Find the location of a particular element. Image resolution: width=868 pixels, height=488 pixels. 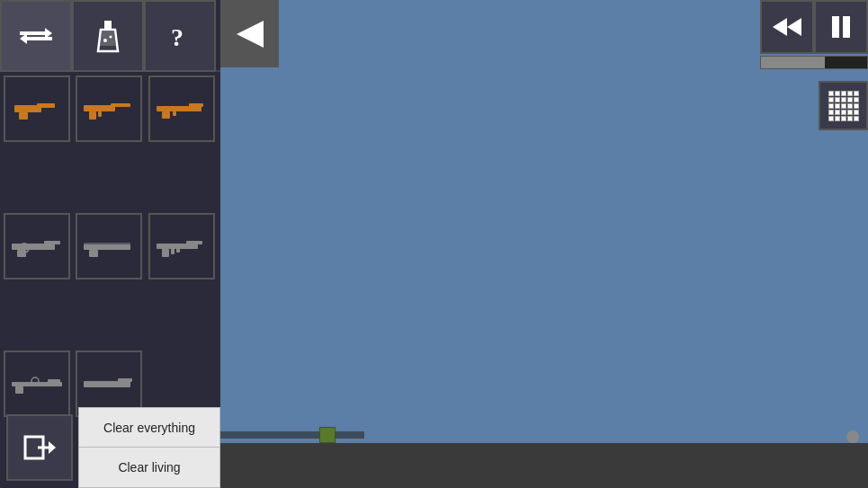

ground-object-line is located at coordinates (292, 435).